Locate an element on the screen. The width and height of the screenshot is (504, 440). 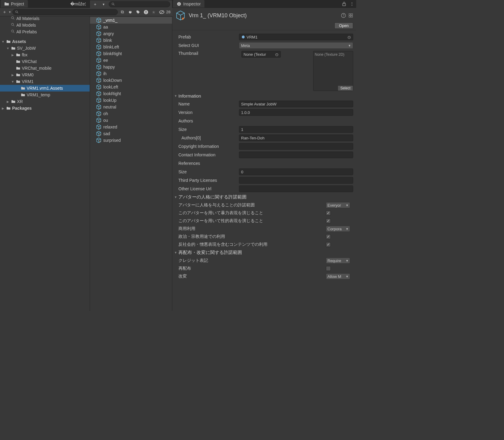
asset-list: _vrm1_aaangryblinkblinkLeftblinkRighteeh… is located at coordinates (131, 80).